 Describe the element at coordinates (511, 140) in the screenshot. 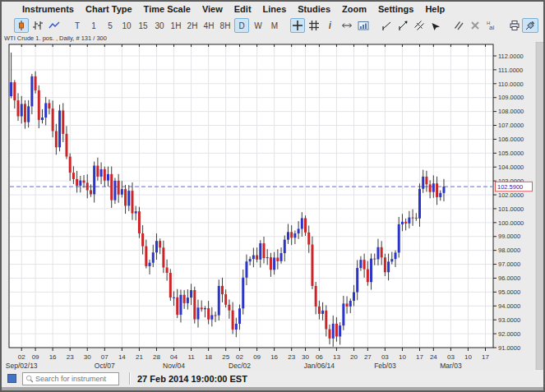

I see `svg-text: 106.0000` at that location.